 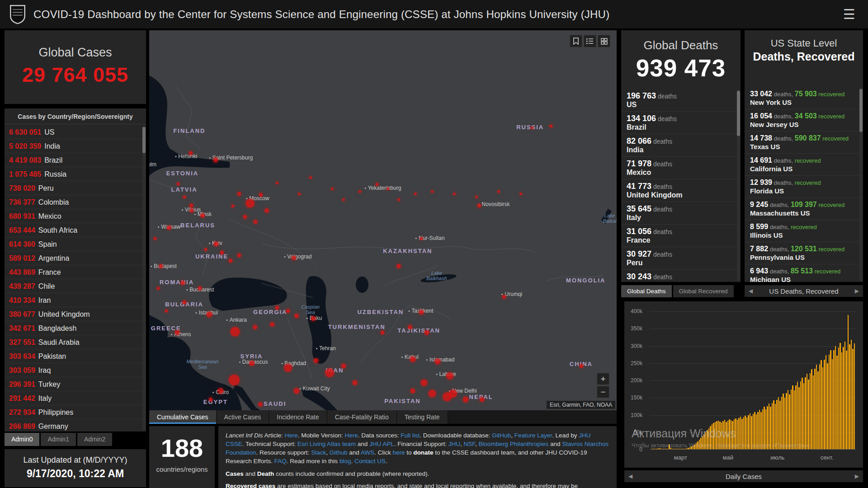 I want to click on country-row: 439 287Chile, so click(x=75, y=286).